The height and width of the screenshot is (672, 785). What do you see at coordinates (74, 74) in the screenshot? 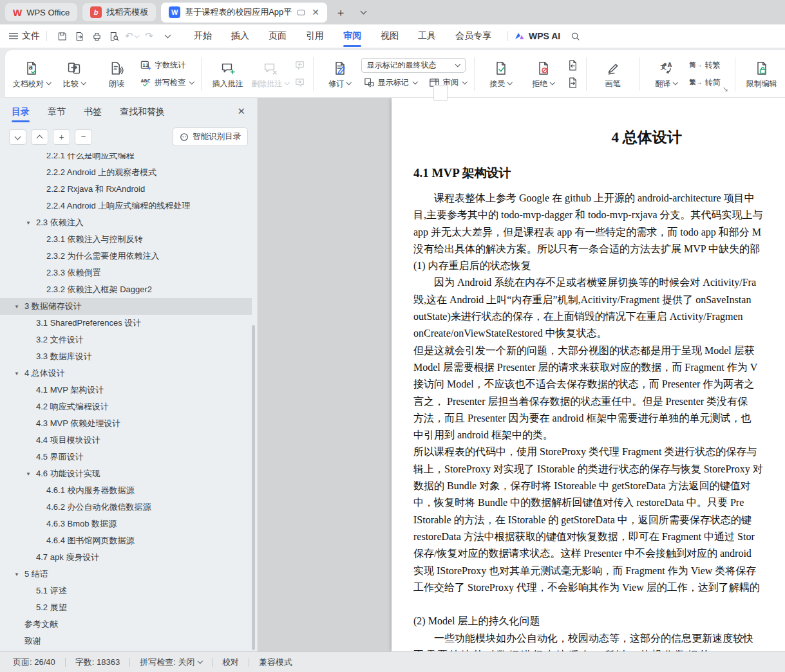
I see `compare-button: 比较` at bounding box center [74, 74].